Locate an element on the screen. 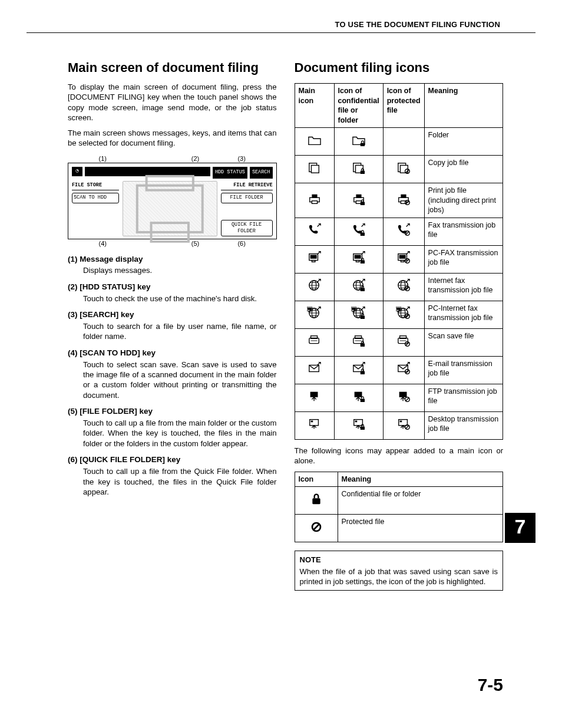 Image resolution: width=562 pixels, height=728 pixels. legend-title: (1) Message display is located at coordinates (172, 259).